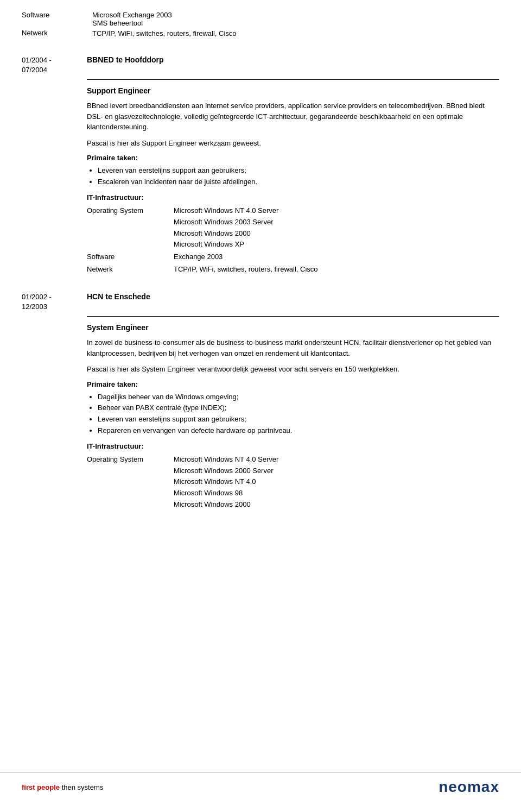 Image resolution: width=521 pixels, height=812 pixels. Describe the element at coordinates (260, 786) in the screenshot. I see `footer: first people then systems neomax` at that location.